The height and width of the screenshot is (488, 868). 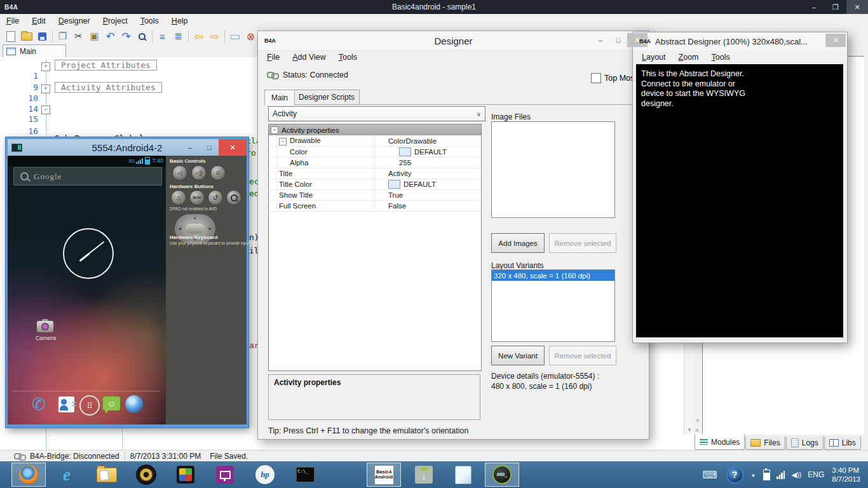 What do you see at coordinates (34, 51) in the screenshot?
I see `editor-tab-main: Main` at bounding box center [34, 51].